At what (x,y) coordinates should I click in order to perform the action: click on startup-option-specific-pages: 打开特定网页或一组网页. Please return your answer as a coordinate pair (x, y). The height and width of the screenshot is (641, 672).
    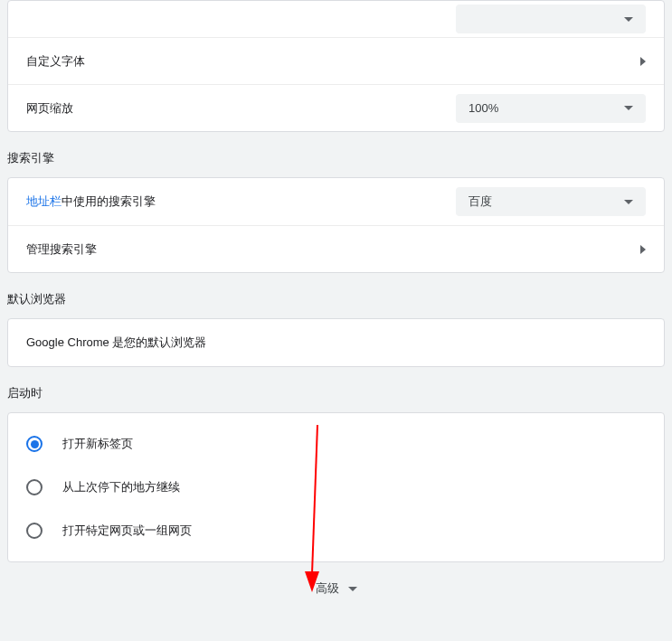
    Looking at the image, I should click on (336, 531).